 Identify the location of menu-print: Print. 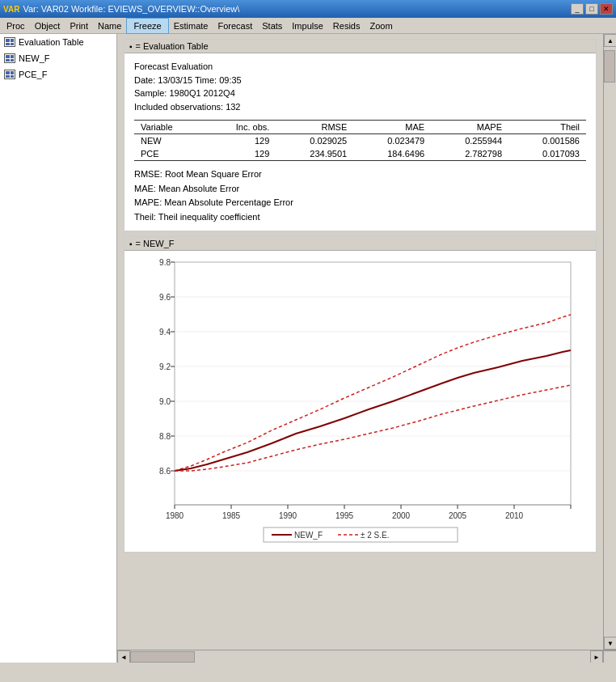
(79, 26).